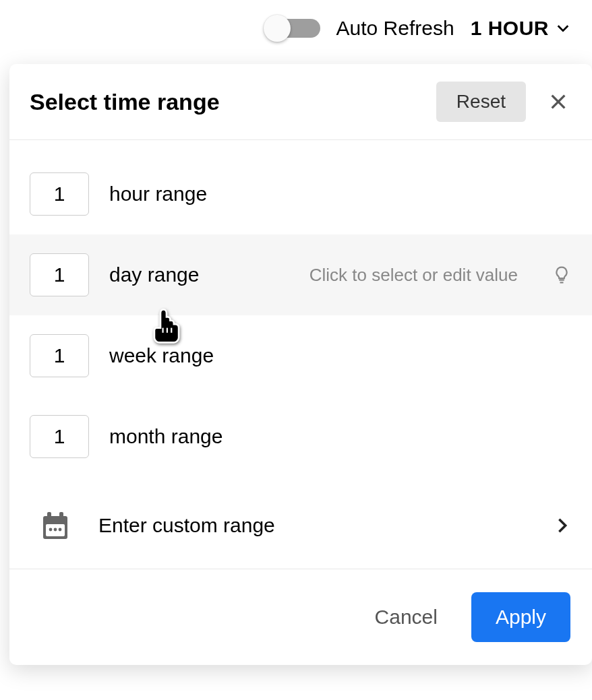 Image resolution: width=592 pixels, height=700 pixels. What do you see at coordinates (277, 28) in the screenshot?
I see `toggle-thumb` at bounding box center [277, 28].